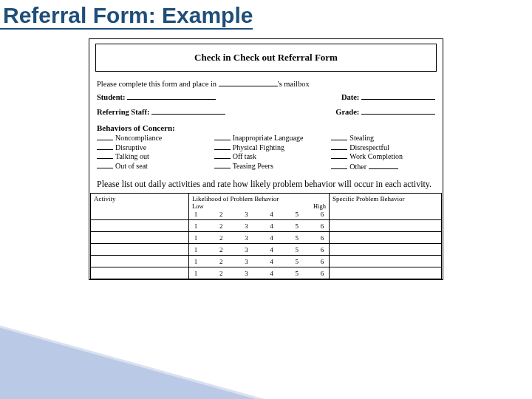 Image resolution: width=532 pixels, height=399 pixels. What do you see at coordinates (383, 157) in the screenshot?
I see `behavior-item: Work Completion` at bounding box center [383, 157].